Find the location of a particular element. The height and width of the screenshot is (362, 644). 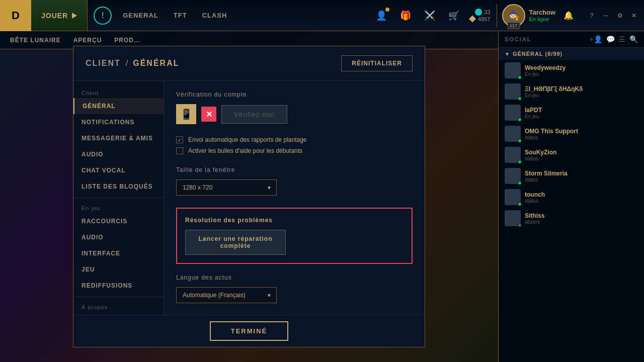

modal-footer: TERMINÉ is located at coordinates (249, 331).